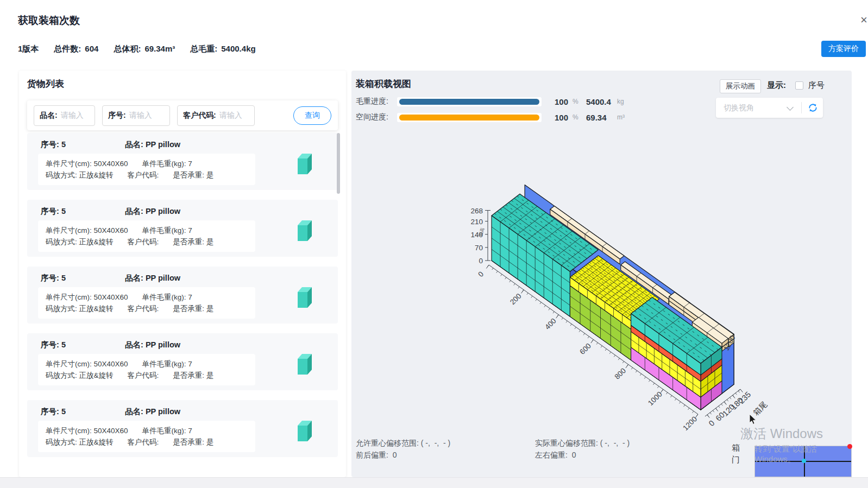 This screenshot has height=488, width=868. What do you see at coordinates (204, 49) in the screenshot?
I see `stat-weight-label: 总毛重:` at bounding box center [204, 49].